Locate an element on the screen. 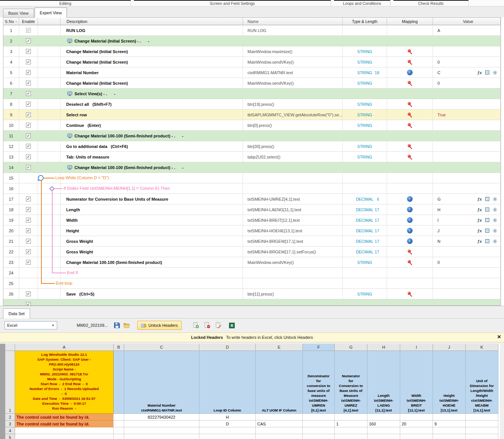  script-row-5: 5✓Material NumberctxtRMMG1-MATNR.textSTR… is located at coordinates (252, 73).